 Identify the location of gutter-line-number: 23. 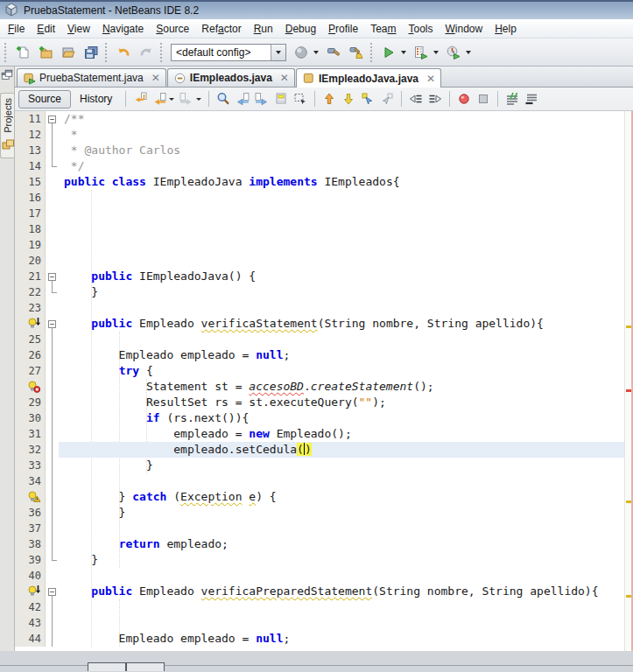
(30, 308).